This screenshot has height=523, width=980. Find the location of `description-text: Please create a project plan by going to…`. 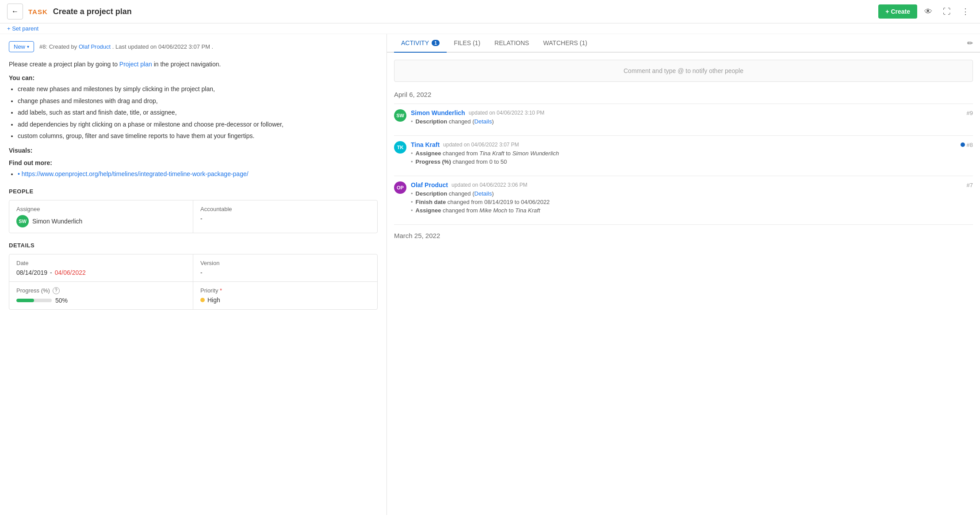

description-text: Please create a project plan by going to… is located at coordinates (193, 64).